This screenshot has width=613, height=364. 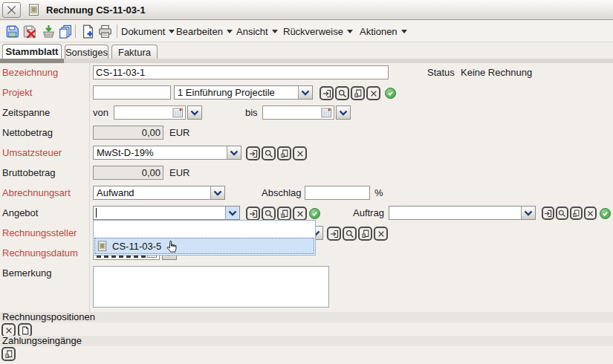 I want to click on menu-bearbeiten: Bearbeiten, so click(x=204, y=31).